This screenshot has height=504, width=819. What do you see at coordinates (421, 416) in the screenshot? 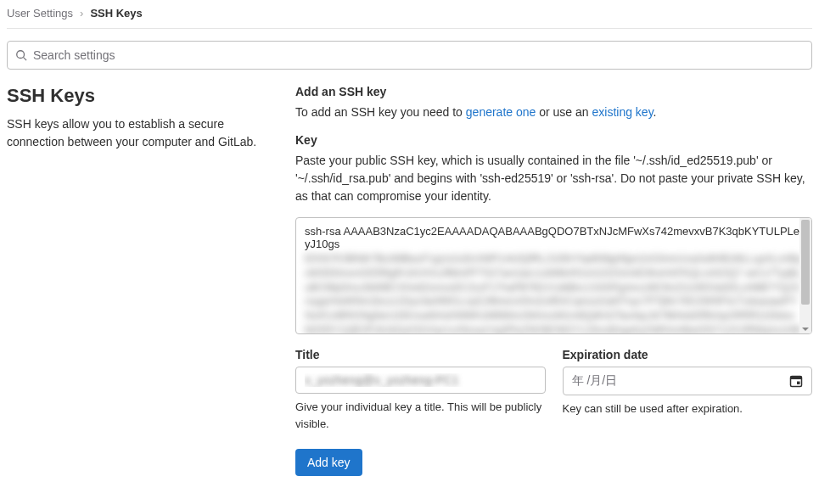
I see `title-hint: Give your individual key a title. This w…` at bounding box center [421, 416].